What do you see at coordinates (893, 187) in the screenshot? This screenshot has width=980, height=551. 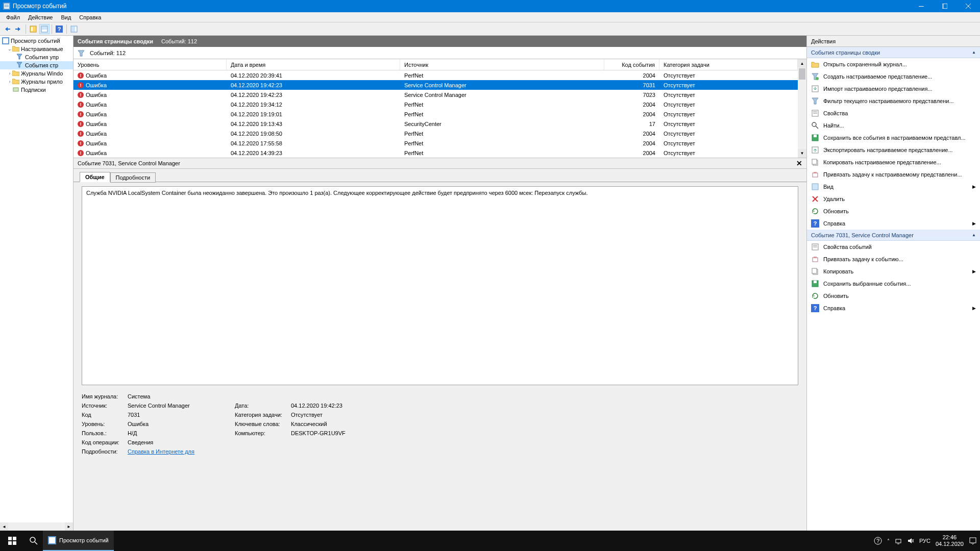 I see `action-item: Вид▶` at bounding box center [893, 187].